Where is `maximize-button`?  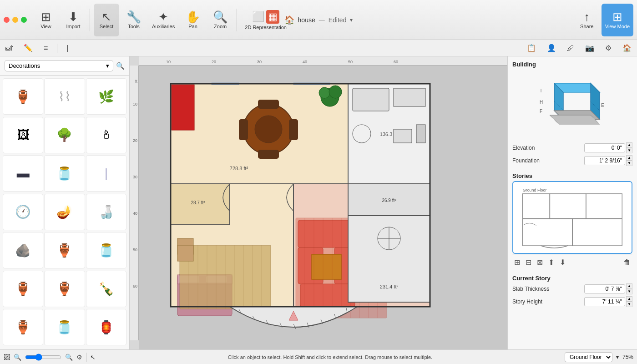 maximize-button is located at coordinates (24, 20).